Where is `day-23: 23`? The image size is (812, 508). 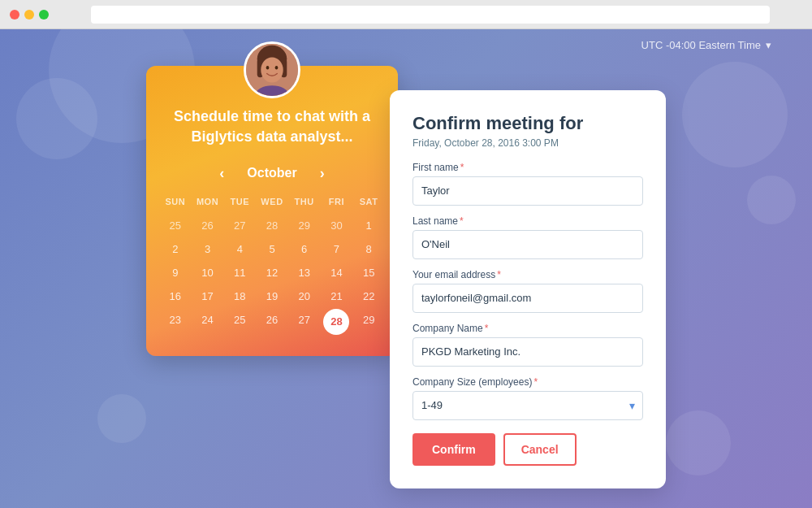
day-23: 23 is located at coordinates (175, 322).